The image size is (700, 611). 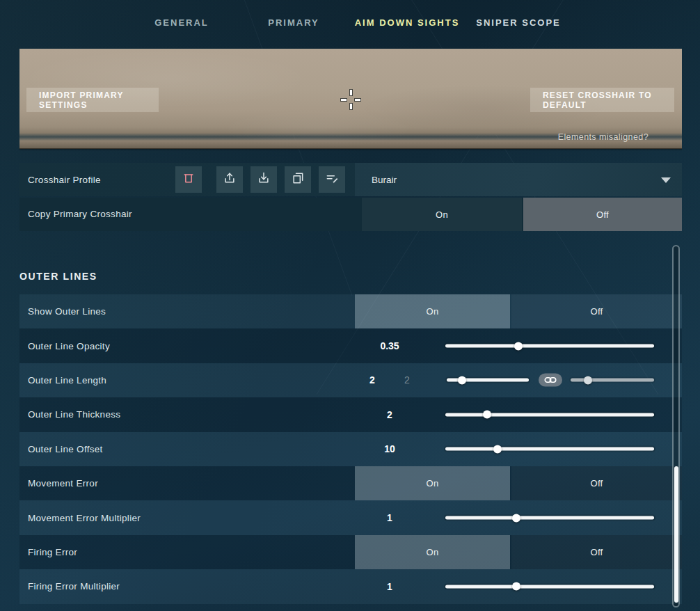 I want to click on setting-label: Firing Error, so click(x=49, y=553).